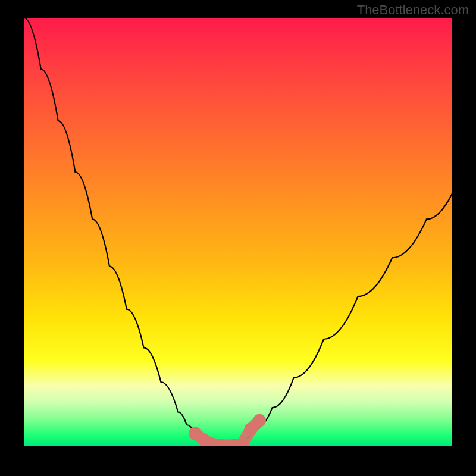  What do you see at coordinates (413, 10) in the screenshot?
I see `watermark-text: TheBottleneck.com` at bounding box center [413, 10].